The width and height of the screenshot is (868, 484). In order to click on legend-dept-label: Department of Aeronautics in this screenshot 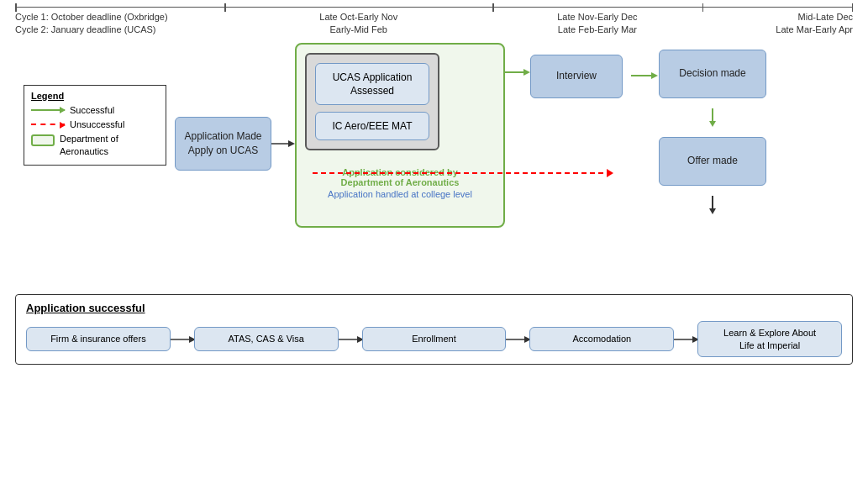, I will do `click(89, 145)`.